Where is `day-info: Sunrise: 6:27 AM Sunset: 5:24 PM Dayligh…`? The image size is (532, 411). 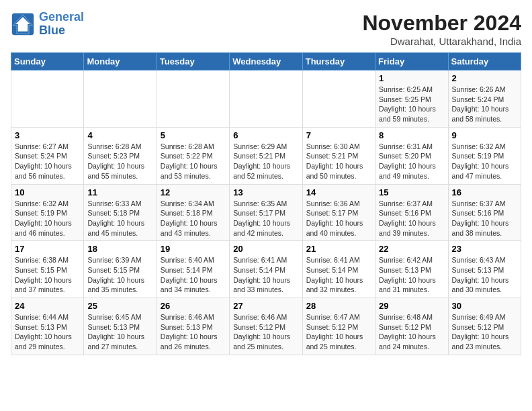
day-info: Sunrise: 6:27 AM Sunset: 5:24 PM Dayligh… is located at coordinates (47, 161).